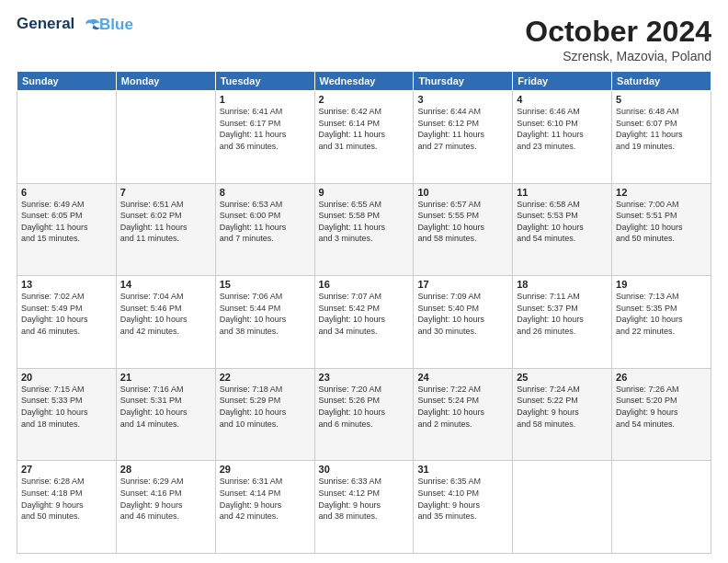 The height and width of the screenshot is (563, 728). What do you see at coordinates (662, 81) in the screenshot?
I see `calendar-day-header: Saturday` at bounding box center [662, 81].